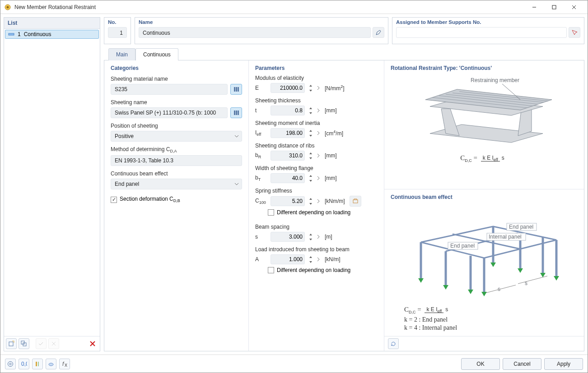 This screenshot has height=373, width=588. What do you see at coordinates (344, 54) in the screenshot?
I see `tab-row: Main Continuous` at bounding box center [344, 54].